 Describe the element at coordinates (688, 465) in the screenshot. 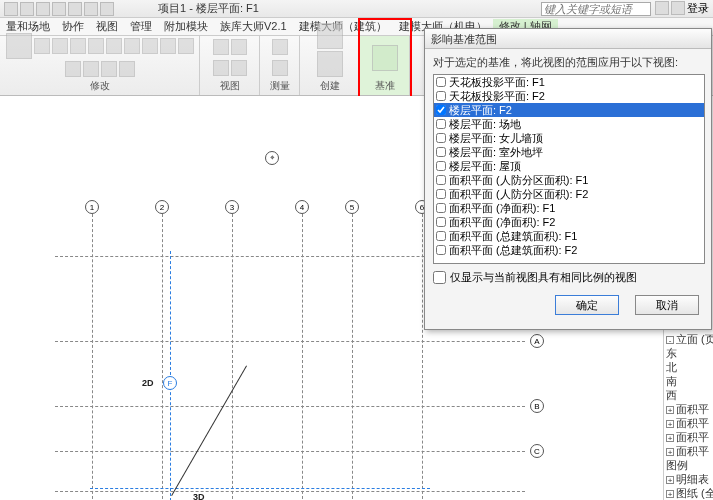

I see `tree-item: 图例` at that location.